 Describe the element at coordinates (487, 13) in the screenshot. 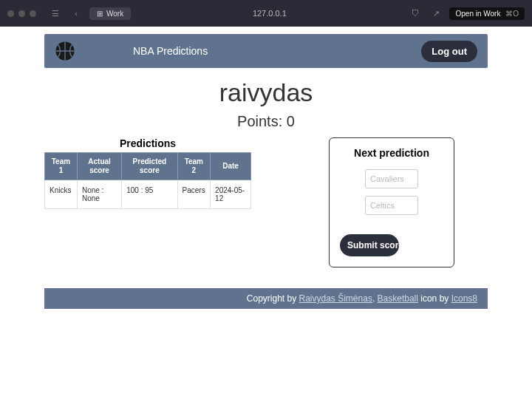

I see `open-in-work-button: Open in Work ⌘O` at that location.